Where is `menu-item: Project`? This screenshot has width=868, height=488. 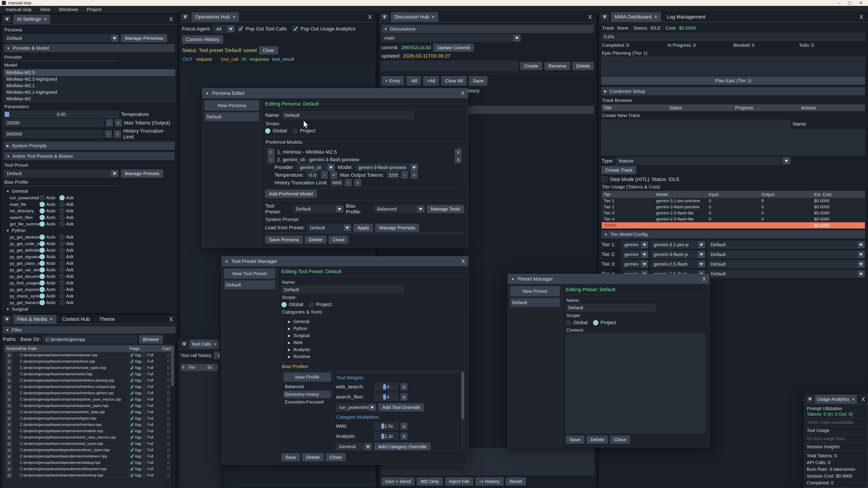 menu-item: Project is located at coordinates (94, 9).